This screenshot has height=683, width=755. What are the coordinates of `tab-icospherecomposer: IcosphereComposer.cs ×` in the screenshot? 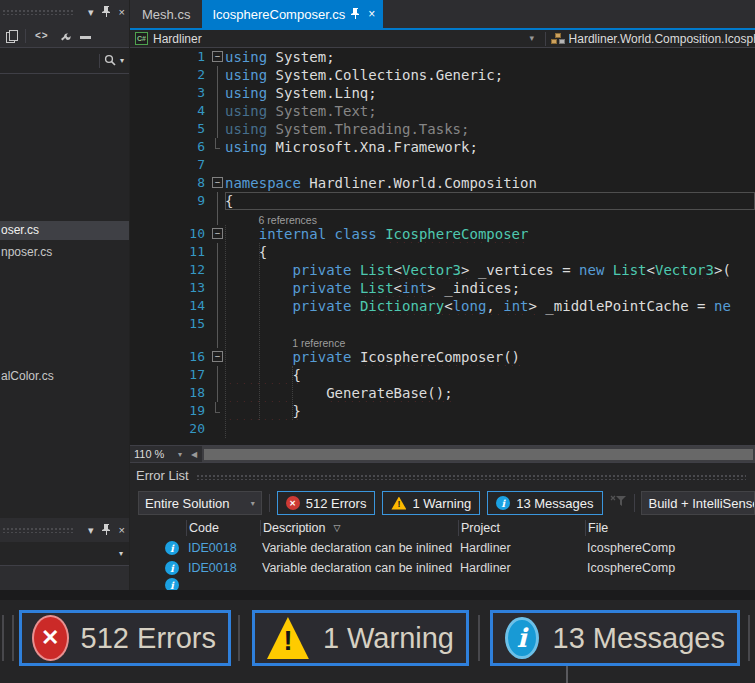 It's located at (292, 14).